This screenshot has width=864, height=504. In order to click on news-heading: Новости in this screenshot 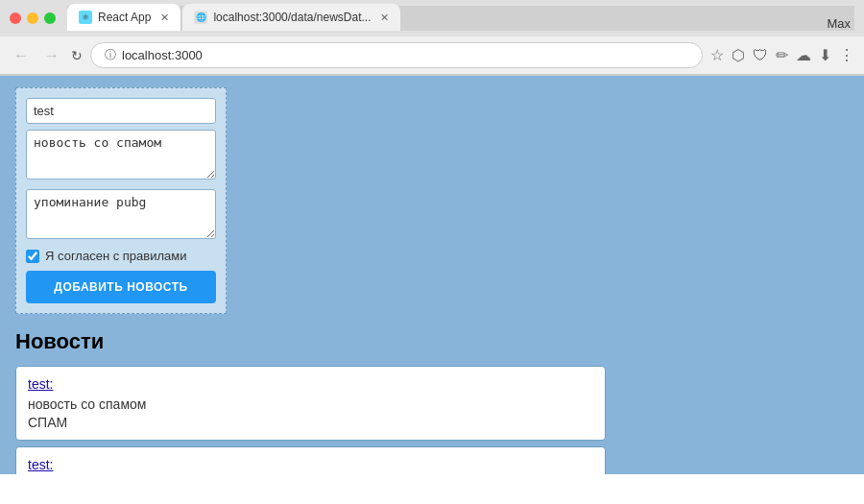, I will do `click(432, 342)`.